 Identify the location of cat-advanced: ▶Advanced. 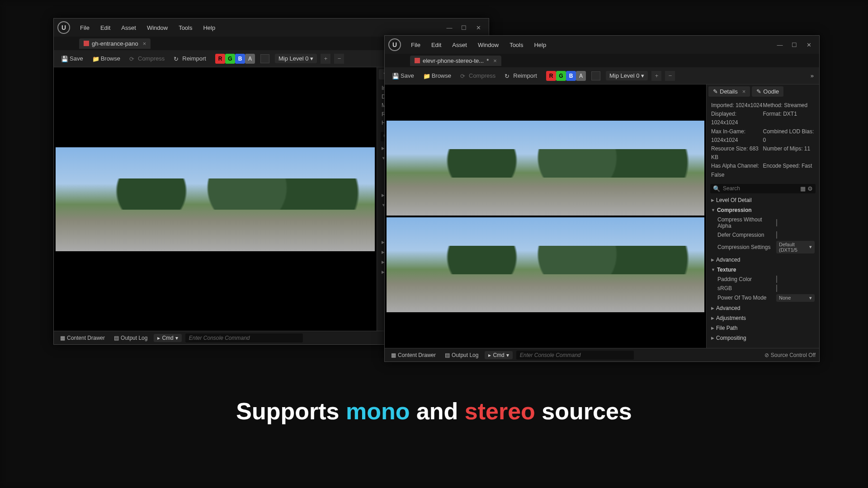
(763, 260).